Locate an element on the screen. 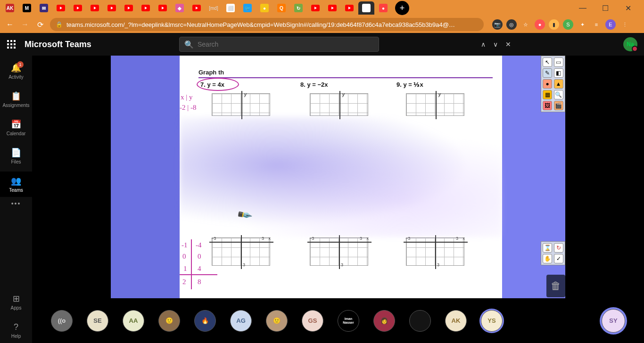 The width and height of the screenshot is (644, 343). app-launcher-button is located at coordinates (11, 44).